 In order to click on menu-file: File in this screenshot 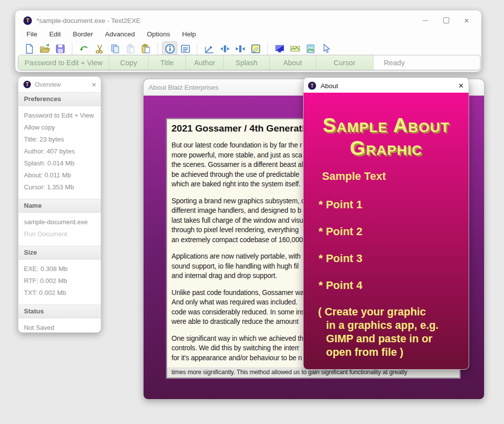, I will do `click(32, 34)`.